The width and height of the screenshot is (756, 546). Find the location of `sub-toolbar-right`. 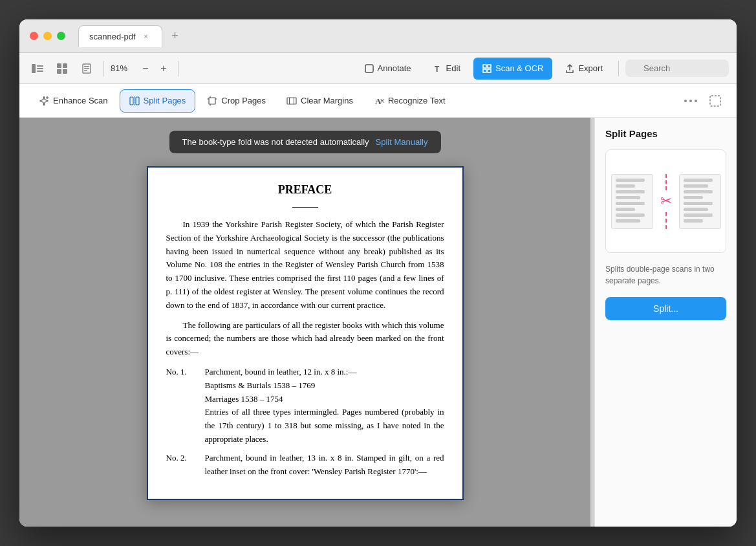

sub-toolbar-right is located at coordinates (703, 101).